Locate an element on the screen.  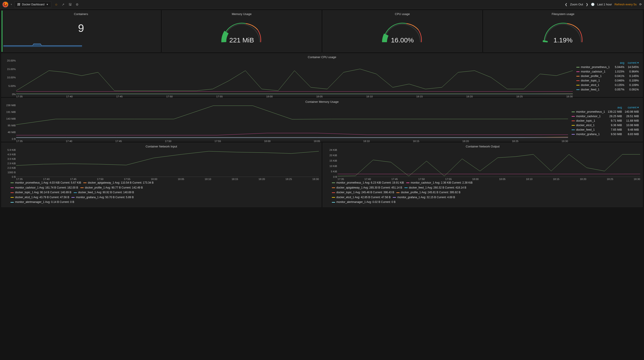
legend-row: docker_feed_17.65 MiB9.48 MiB is located at coordinates (605, 130).